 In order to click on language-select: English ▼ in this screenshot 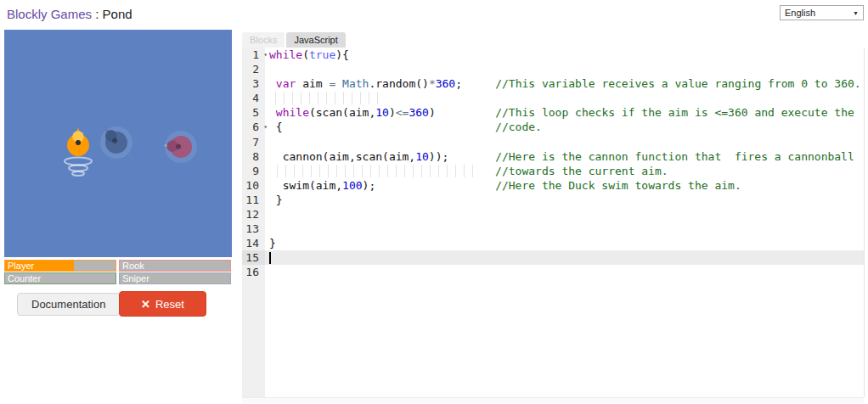, I will do `click(822, 13)`.